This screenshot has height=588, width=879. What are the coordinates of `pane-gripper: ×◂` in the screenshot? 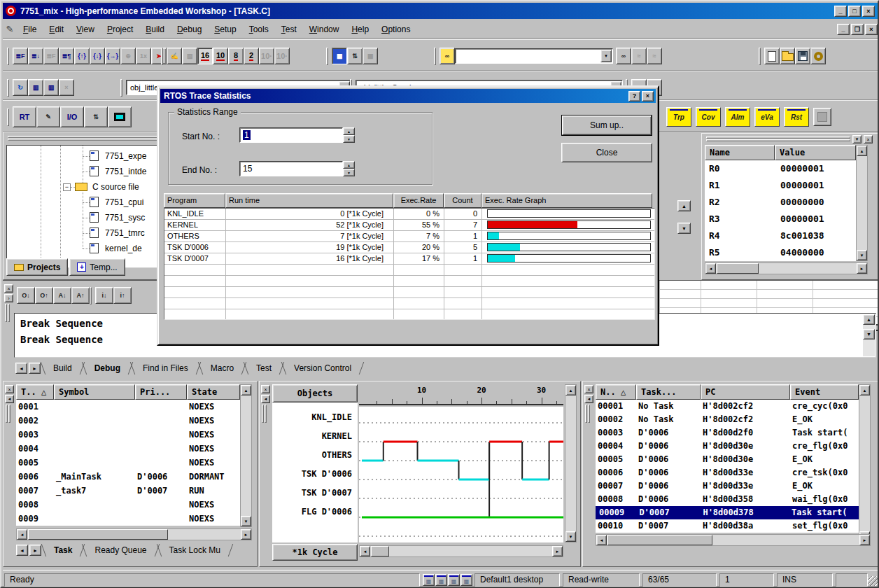 It's located at (266, 405).